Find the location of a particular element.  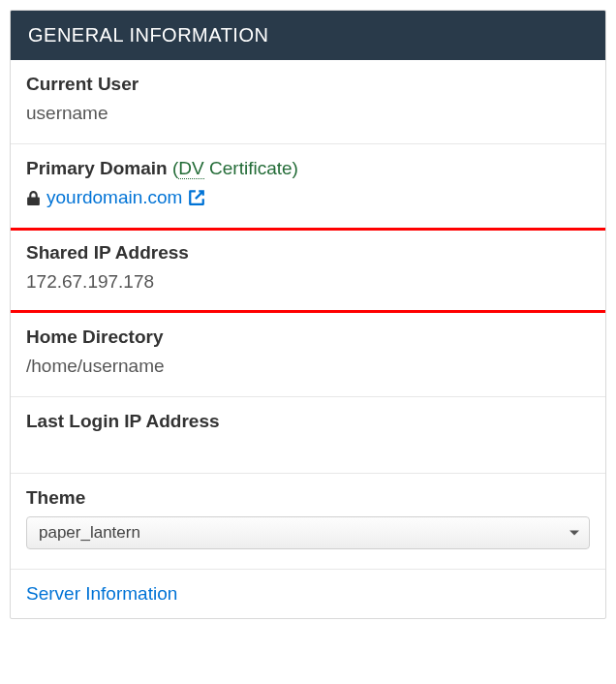

primary-domain-label-text: Primary Domain is located at coordinates (97, 169).